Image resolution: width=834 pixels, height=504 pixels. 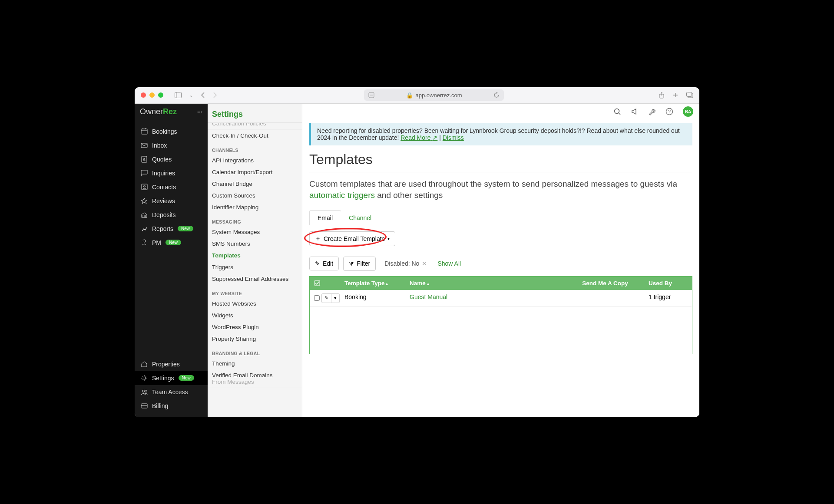 I want to click on nav-label: Properties, so click(x=166, y=364).